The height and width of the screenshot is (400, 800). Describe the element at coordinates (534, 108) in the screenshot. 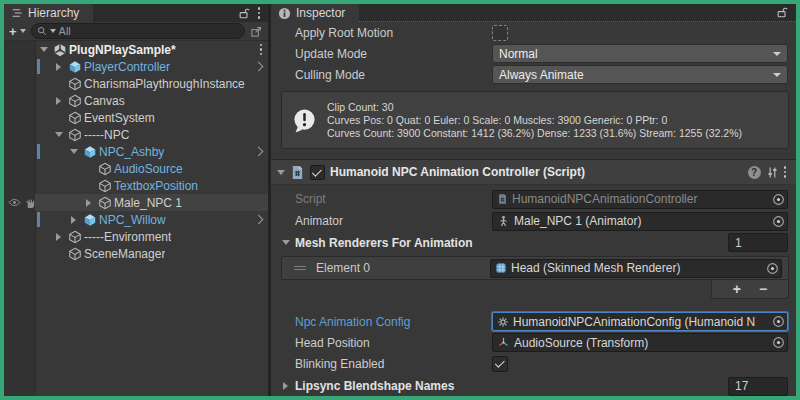

I see `stats-line-1: Clip Count: 30` at that location.